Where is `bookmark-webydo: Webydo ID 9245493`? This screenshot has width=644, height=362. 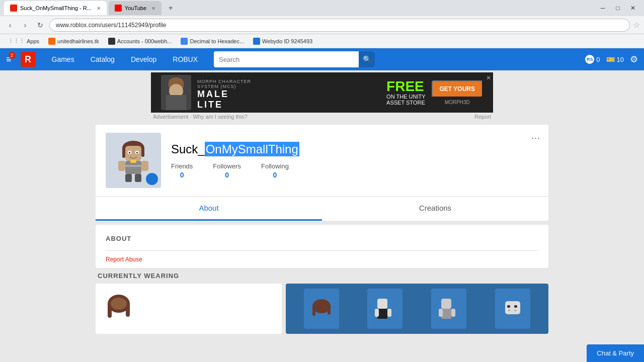 bookmark-webydo: Webydo ID 9245493 is located at coordinates (283, 41).